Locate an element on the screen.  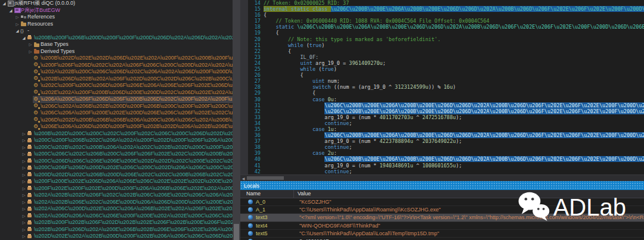
code-text: // Token: 0x06000440 RID: 1088 RVA: 0x00… is located at coordinates (454, 21).